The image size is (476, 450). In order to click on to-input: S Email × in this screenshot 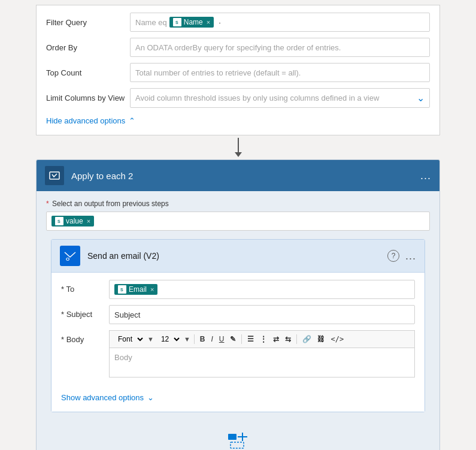, I will do `click(262, 289)`.